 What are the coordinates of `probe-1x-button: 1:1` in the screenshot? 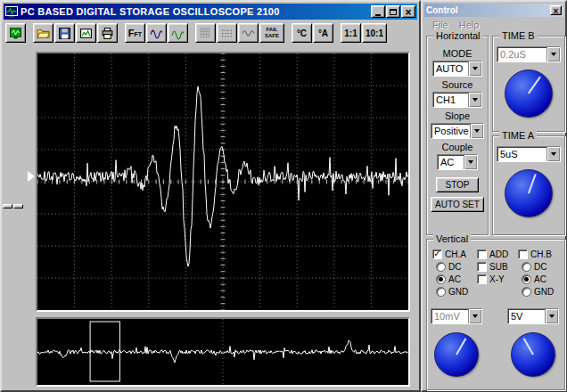 It's located at (351, 33).